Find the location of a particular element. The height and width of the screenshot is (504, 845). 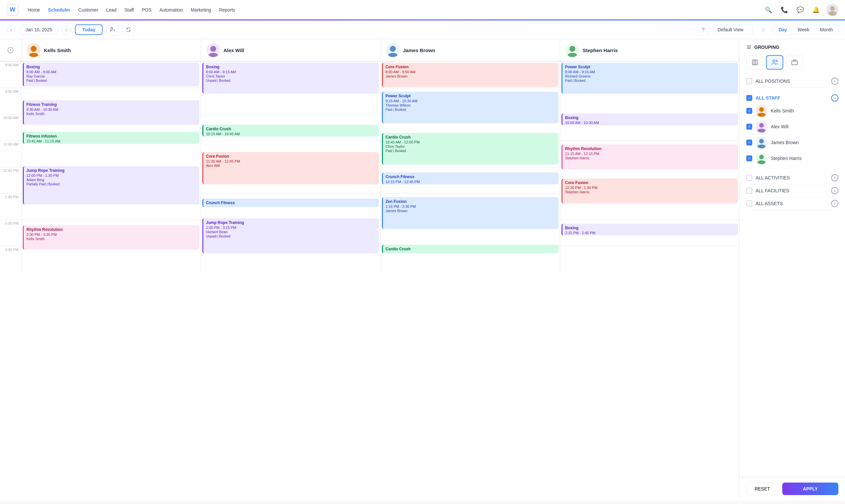

notifications-icon: 🔔 is located at coordinates (816, 10).